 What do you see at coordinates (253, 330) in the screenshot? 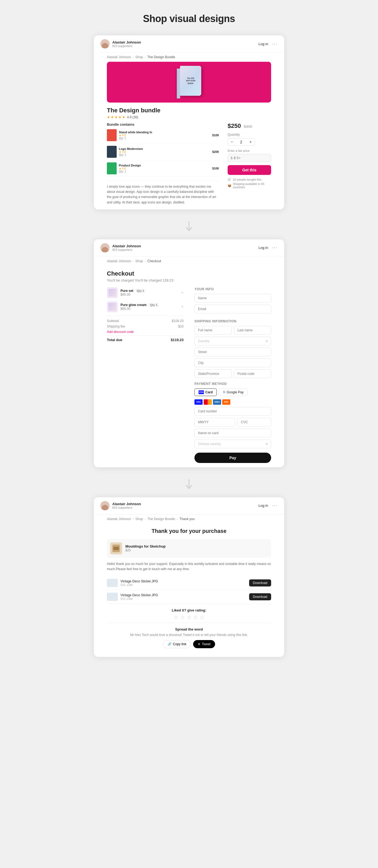
I see `last-name-field` at bounding box center [253, 330].